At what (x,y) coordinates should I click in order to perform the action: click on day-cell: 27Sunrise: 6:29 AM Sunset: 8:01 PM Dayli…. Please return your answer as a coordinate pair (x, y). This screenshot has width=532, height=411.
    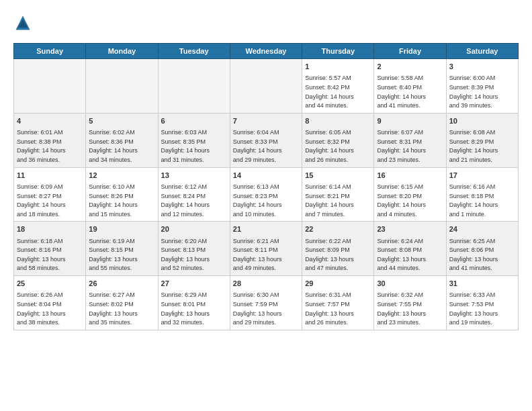
    Looking at the image, I should click on (193, 304).